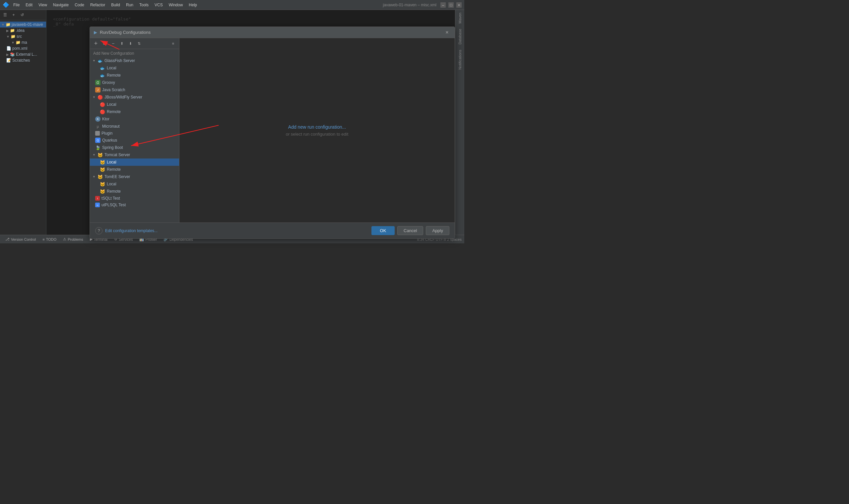 This screenshot has height=504, width=849. Describe the element at coordinates (134, 184) in the screenshot. I see `config-tomee-local: 🐱 Local` at that location.